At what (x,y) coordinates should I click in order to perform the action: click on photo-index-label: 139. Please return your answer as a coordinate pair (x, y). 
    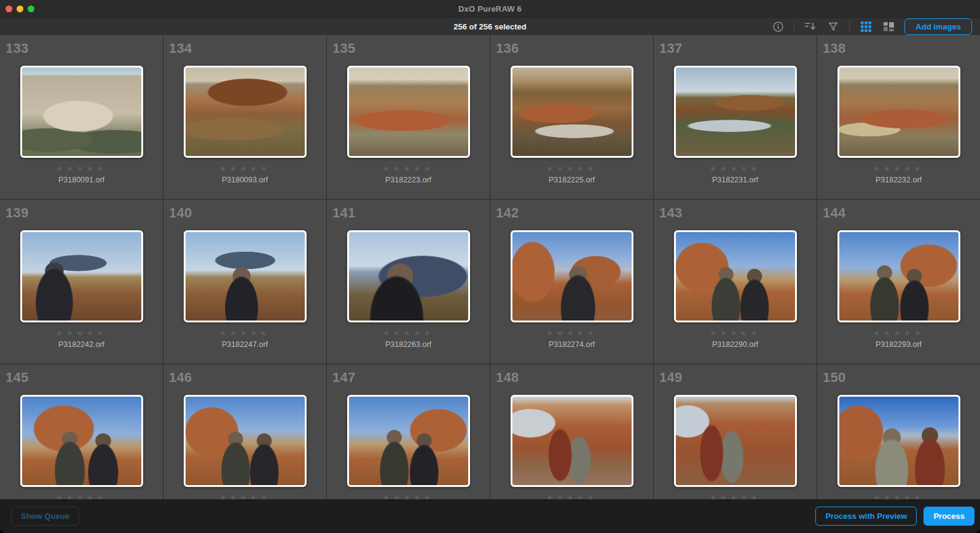
    Looking at the image, I should click on (17, 213).